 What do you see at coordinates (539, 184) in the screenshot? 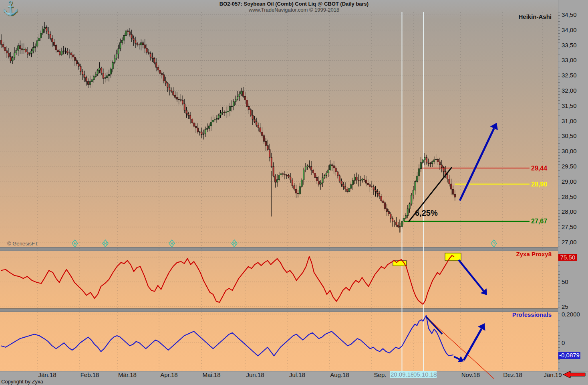
I see `price-level-label-2890: 28,90` at bounding box center [539, 184].